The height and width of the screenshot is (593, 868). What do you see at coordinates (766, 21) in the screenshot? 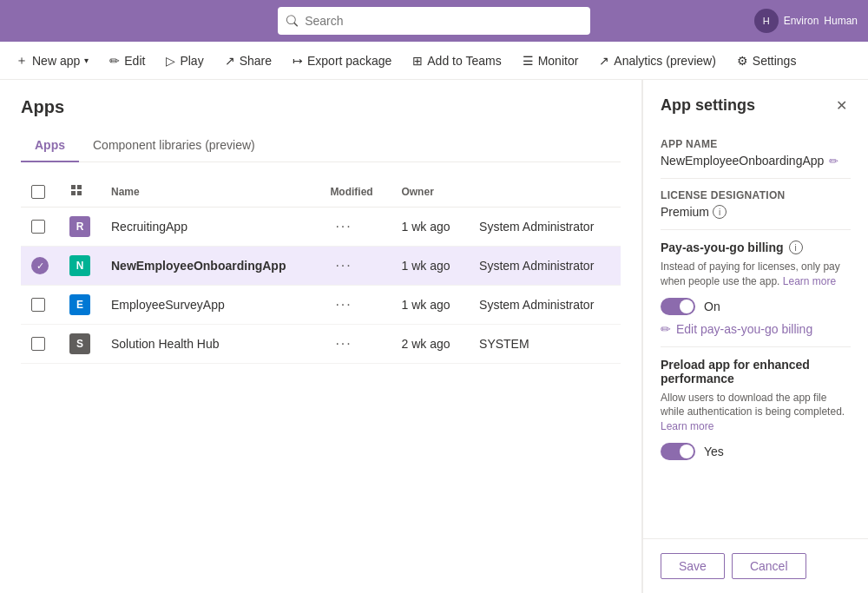
I see `avatar: H` at bounding box center [766, 21].